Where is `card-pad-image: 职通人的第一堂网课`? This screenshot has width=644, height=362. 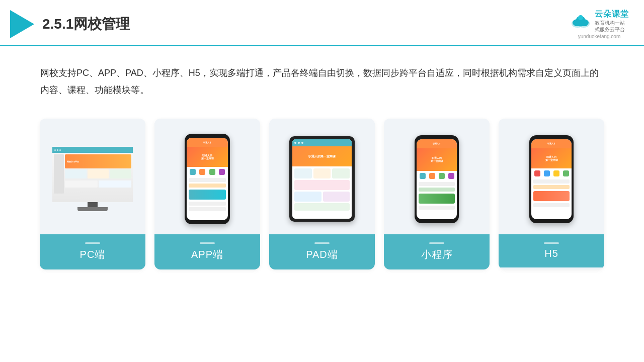 card-pad-image: 职通人的第一堂网课 is located at coordinates (322, 176).